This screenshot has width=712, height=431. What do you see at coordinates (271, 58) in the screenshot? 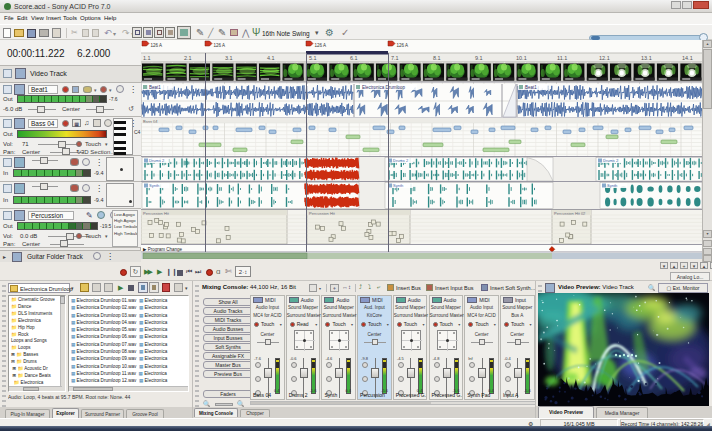
I see `svg-text: 4.1` at bounding box center [271, 58].